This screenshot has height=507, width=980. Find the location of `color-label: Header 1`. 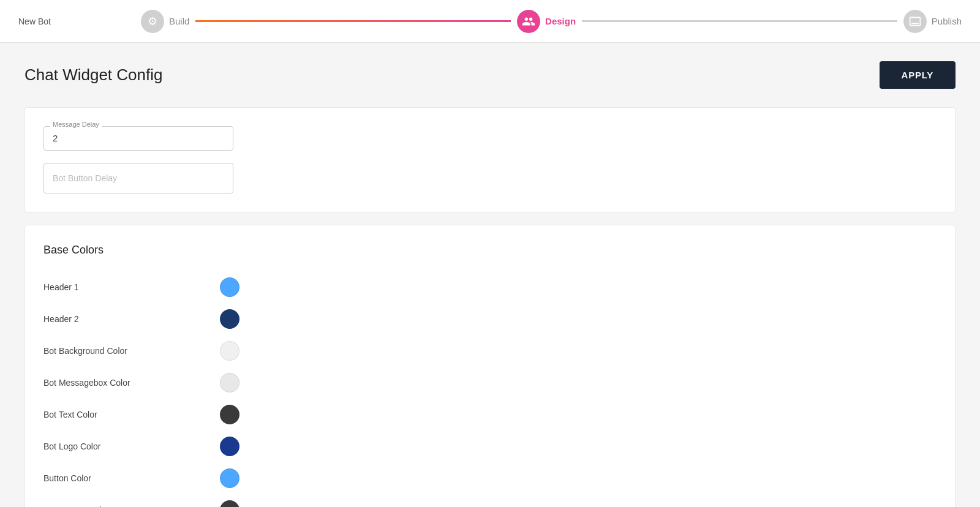

color-label: Header 1 is located at coordinates (61, 287).